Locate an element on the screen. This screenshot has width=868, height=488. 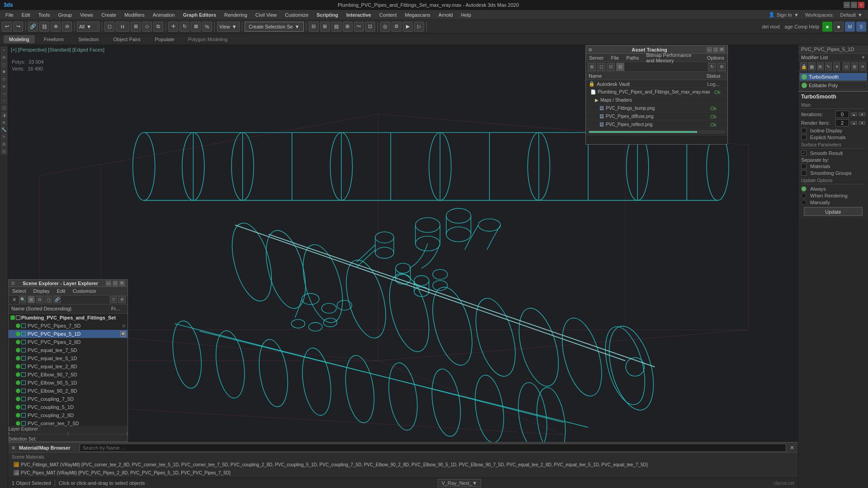
at-refresh-btn: ↻ is located at coordinates (712, 67).